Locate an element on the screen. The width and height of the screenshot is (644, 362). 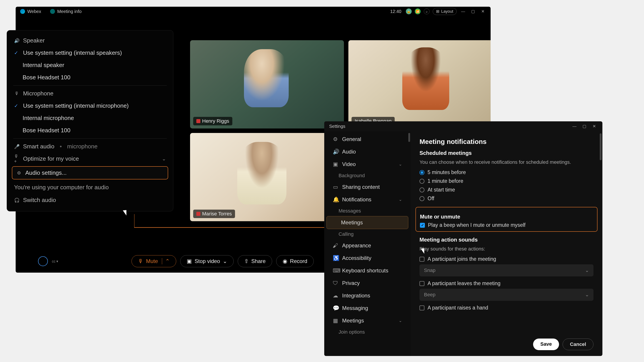
radio-label: 5 minutes before is located at coordinates (446, 172).